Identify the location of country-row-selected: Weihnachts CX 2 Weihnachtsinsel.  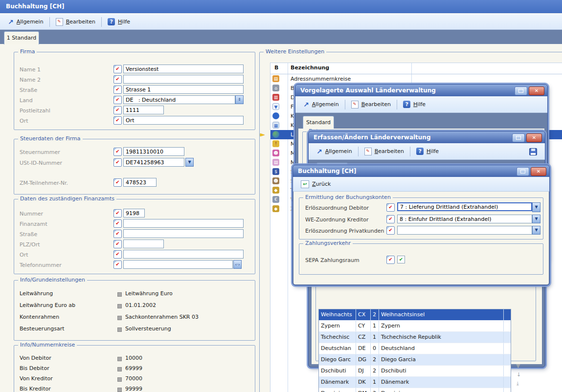
(415, 315).